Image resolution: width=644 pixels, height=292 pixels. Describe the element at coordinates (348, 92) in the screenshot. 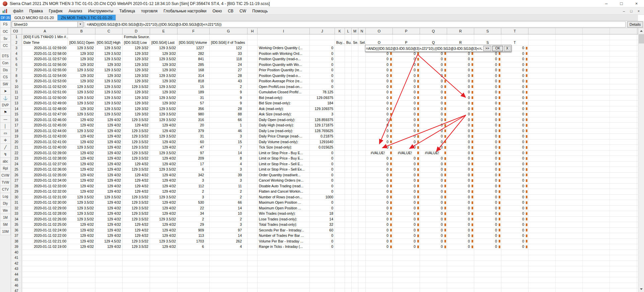

I see `cell-L11` at that location.